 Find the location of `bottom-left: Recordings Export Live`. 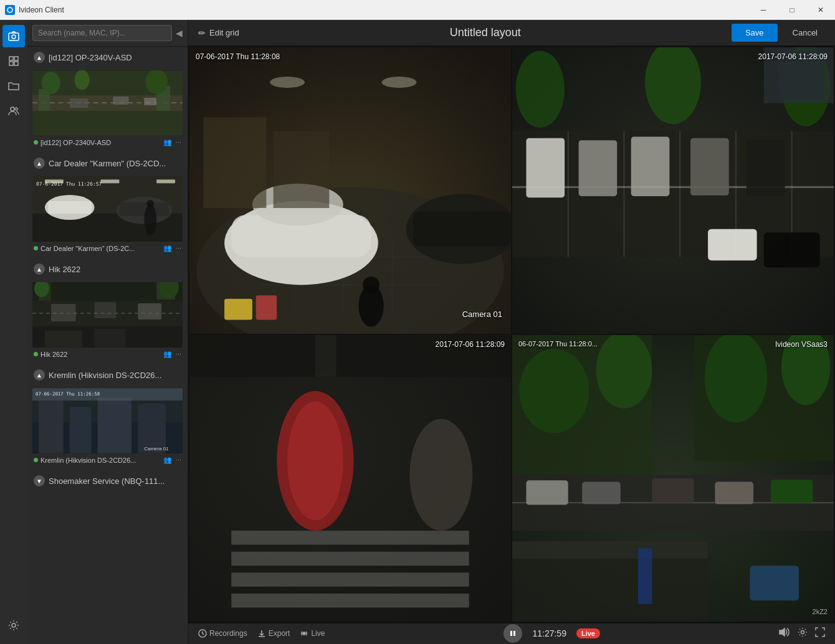

bottom-left: Recordings Export Live is located at coordinates (262, 633).